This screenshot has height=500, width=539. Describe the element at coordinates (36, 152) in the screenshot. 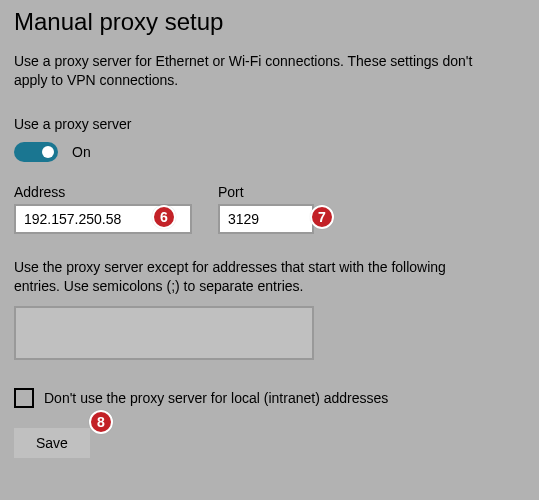

I see `use-proxy-toggle` at that location.